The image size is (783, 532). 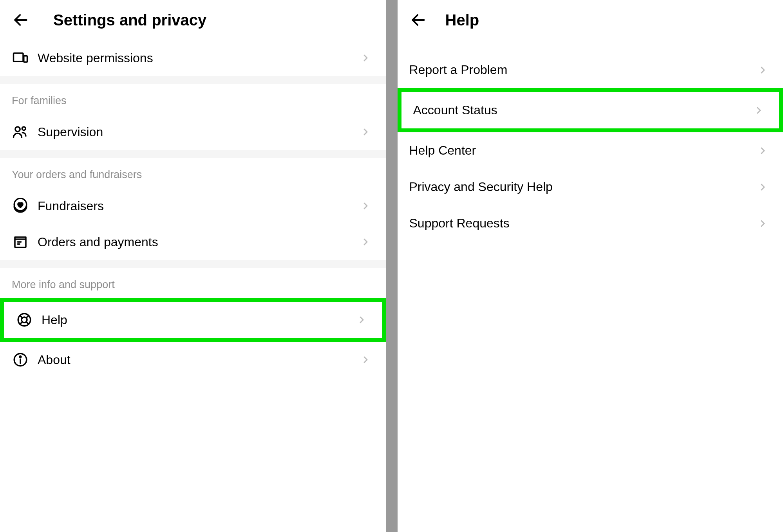 I want to click on section-orders-fundraisers: Your orders and fundraisers, so click(x=193, y=173).